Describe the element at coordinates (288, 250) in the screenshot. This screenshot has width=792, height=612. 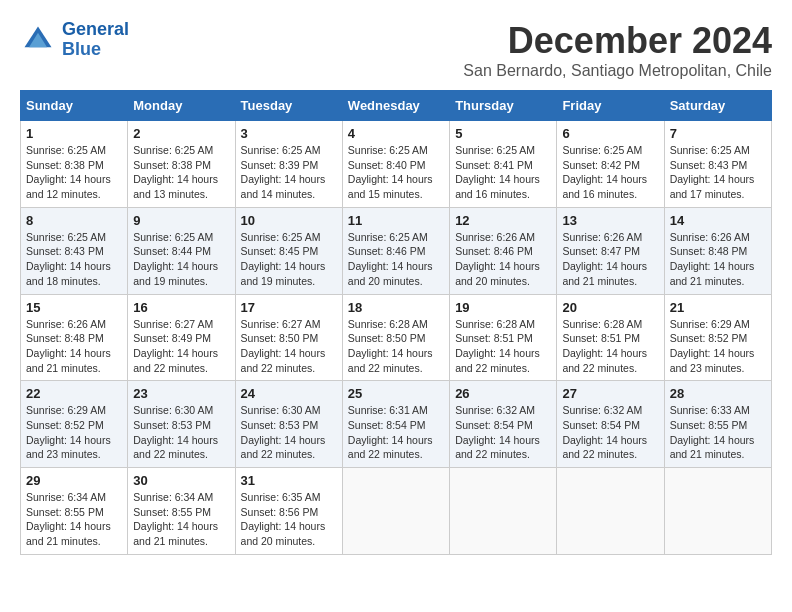
I see `calendar-cell: 10Sunrise: 6:25 AMSunset: 8:45 PMDayligh…` at that location.